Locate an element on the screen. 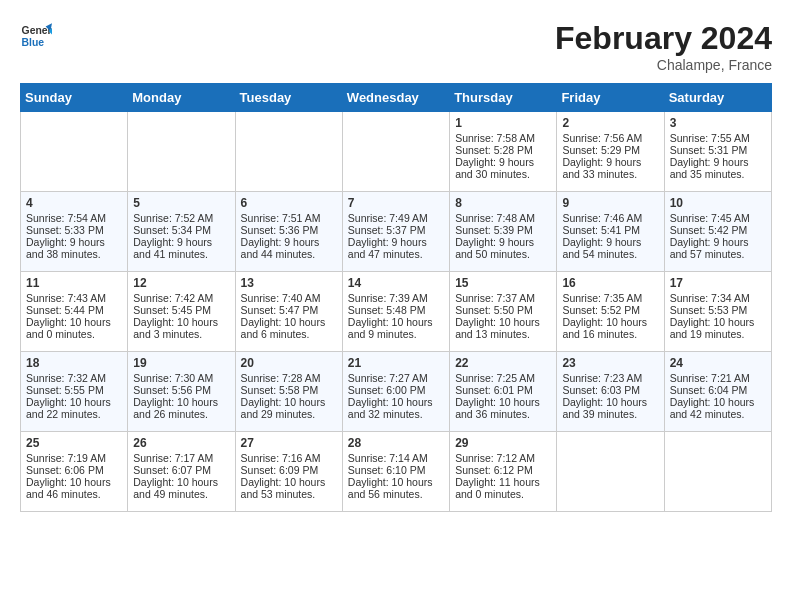  calendar-cell: 15Sunrise: 7:37 AMSunset: 5:50 PMDayligh… is located at coordinates (504, 312).